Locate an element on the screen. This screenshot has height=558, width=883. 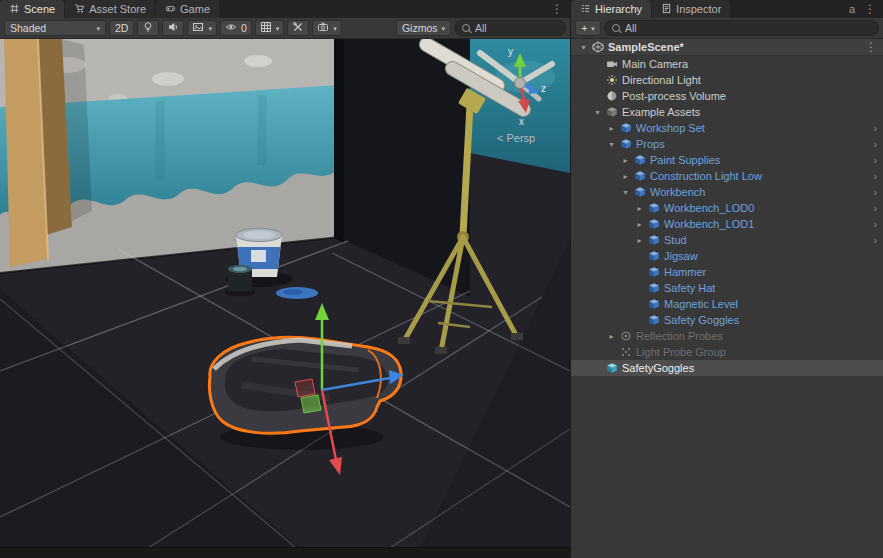
hierarchy-row: ▾Example Assets is located at coordinates (727, 112).